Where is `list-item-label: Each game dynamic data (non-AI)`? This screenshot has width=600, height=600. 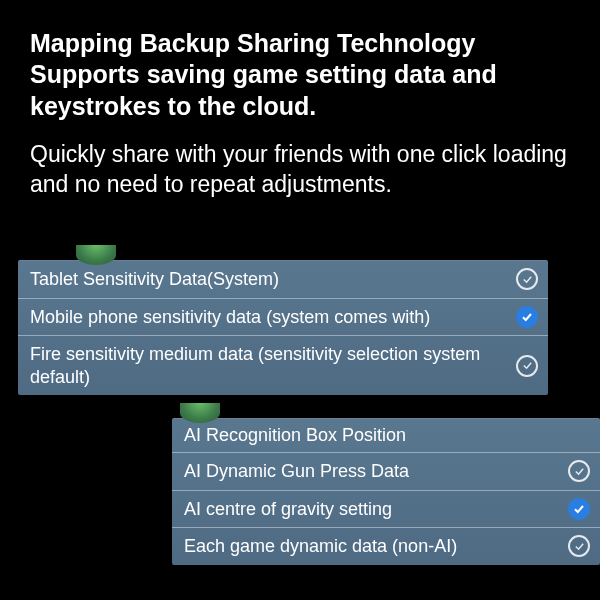 list-item-label: Each game dynamic data (non-AI) is located at coordinates (371, 546).